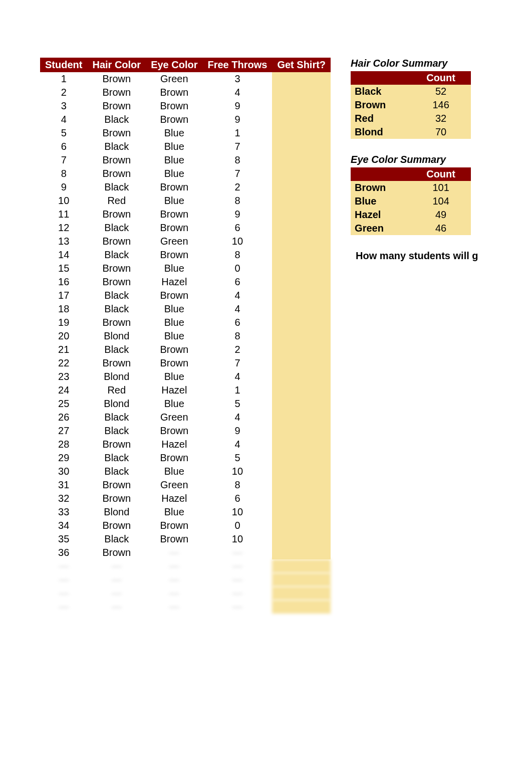  What do you see at coordinates (64, 255) in the screenshot?
I see `cell-student: 14` at bounding box center [64, 255].